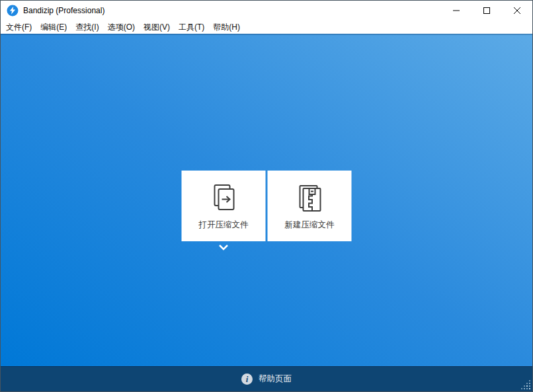 This screenshot has width=533, height=392. Describe the element at coordinates (247, 379) in the screenshot. I see `info-icon: i` at that location.